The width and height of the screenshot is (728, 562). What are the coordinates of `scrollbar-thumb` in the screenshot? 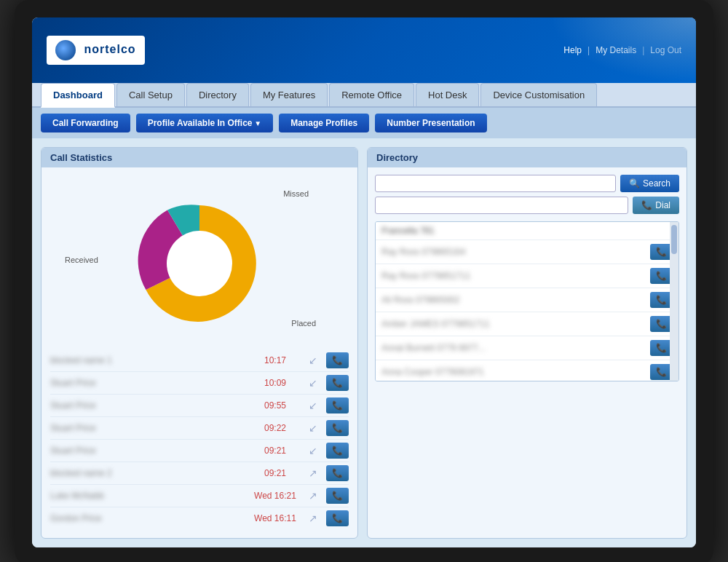 It's located at (674, 240).